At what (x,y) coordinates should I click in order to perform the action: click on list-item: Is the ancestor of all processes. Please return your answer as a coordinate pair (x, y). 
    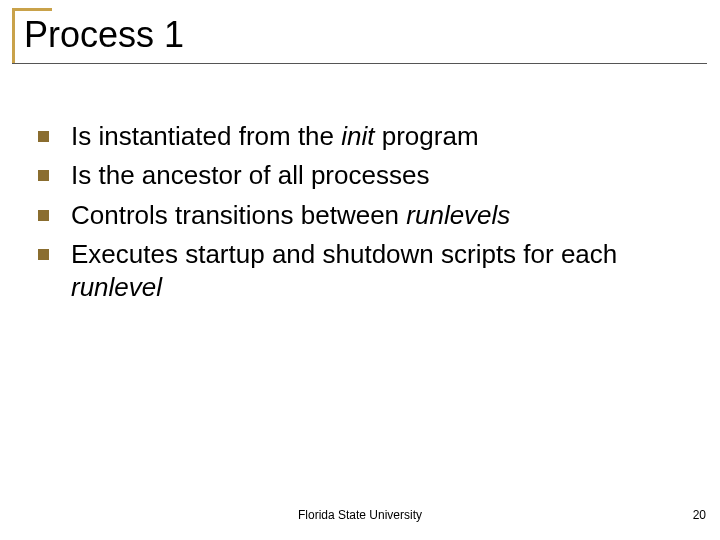
    Looking at the image, I should click on (358, 176).